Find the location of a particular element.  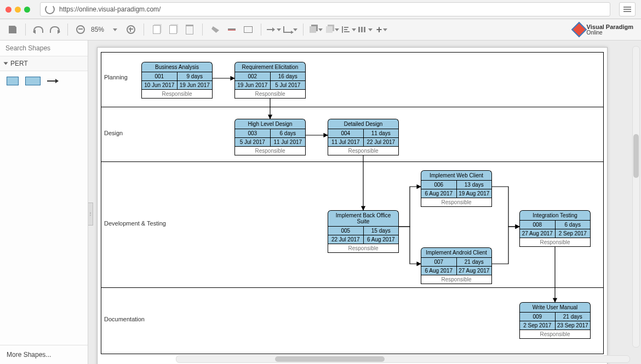

paste-button is located at coordinates (173, 30).